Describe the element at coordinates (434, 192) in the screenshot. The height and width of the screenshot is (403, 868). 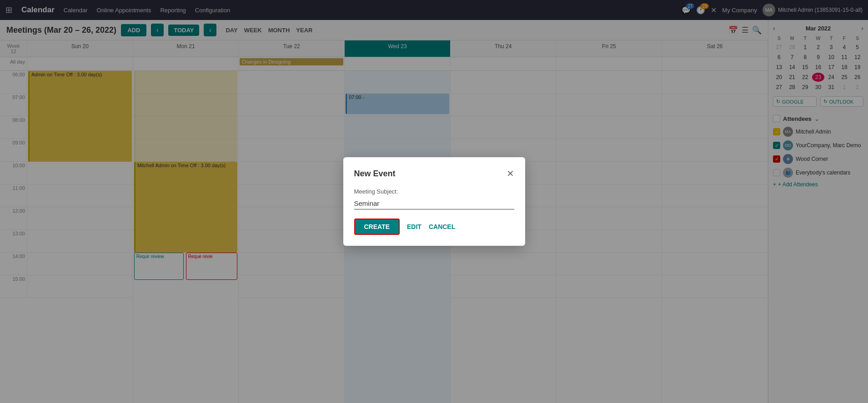
I see `modal-field-label: Meeting Subject:` at that location.